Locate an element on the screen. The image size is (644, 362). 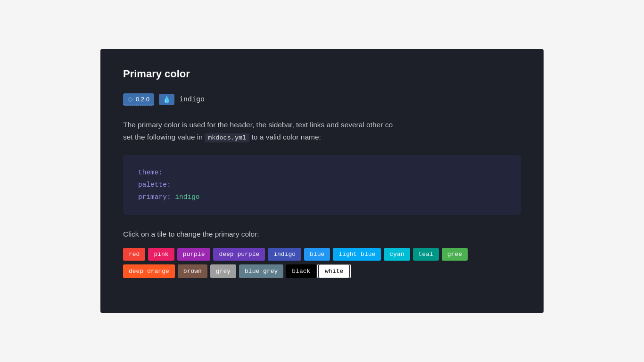
color-tiles-row-1: redpinkpurpledeep purpleindigobluelight … is located at coordinates (322, 255).